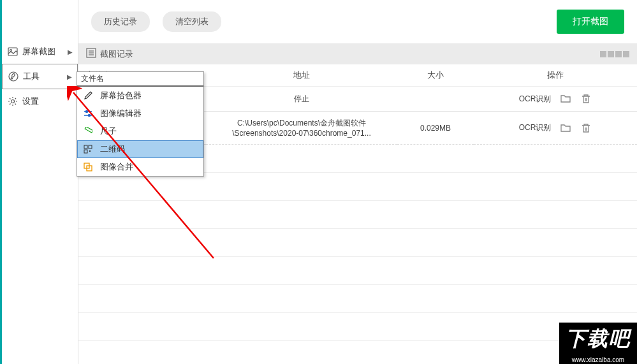 The height and width of the screenshot is (364, 637). Describe the element at coordinates (39, 52) in the screenshot. I see `sidebar-label: 屏幕截图` at that location.